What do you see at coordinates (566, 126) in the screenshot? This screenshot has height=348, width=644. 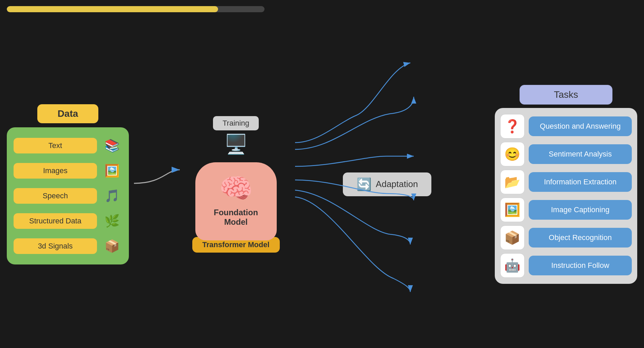 I see `task-row-0: ❓Question and Answering` at bounding box center [566, 126].